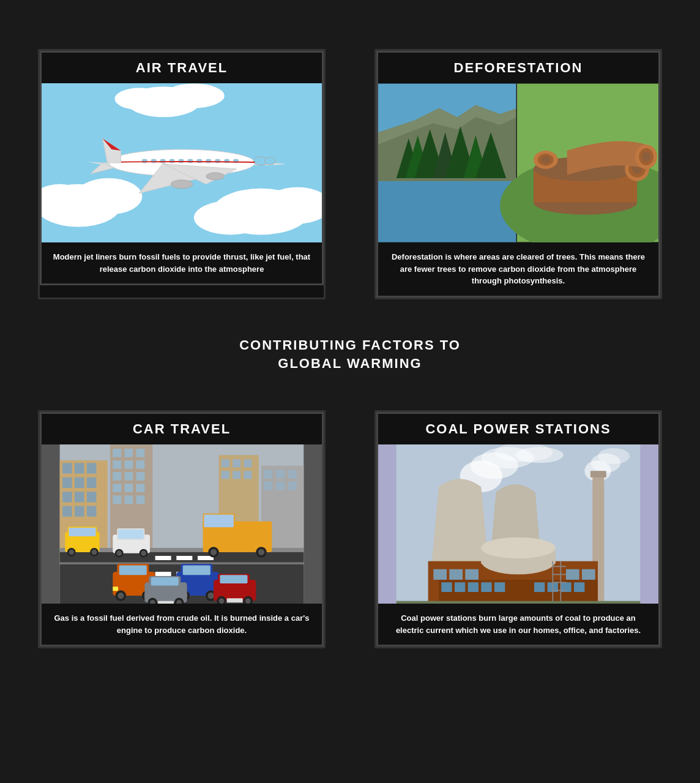 This screenshot has height=783, width=700. What do you see at coordinates (518, 529) in the screenshot?
I see `coal-power-card: COAL POWER STATIONS` at bounding box center [518, 529].